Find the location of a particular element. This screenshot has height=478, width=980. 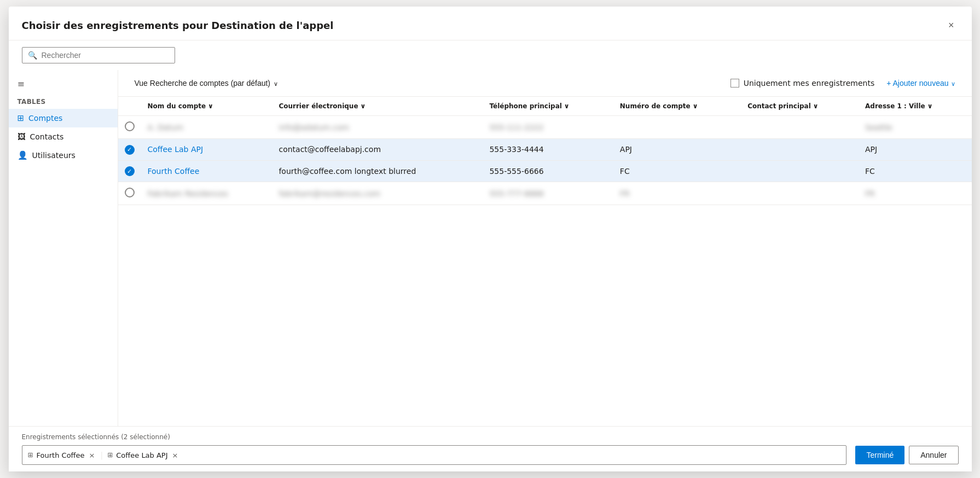

row-tel-text: 555-555-6666 is located at coordinates (517, 171).